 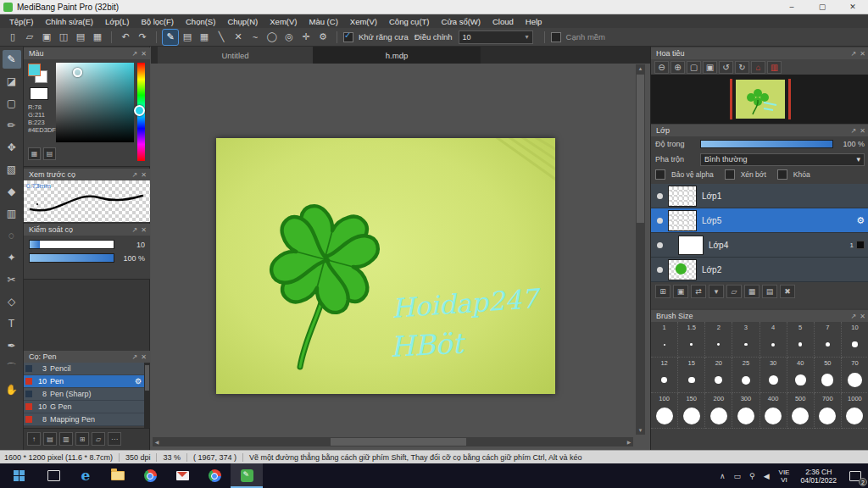 What do you see at coordinates (719, 411) in the screenshot?
I see `brush-size-option: 200` at bounding box center [719, 411].